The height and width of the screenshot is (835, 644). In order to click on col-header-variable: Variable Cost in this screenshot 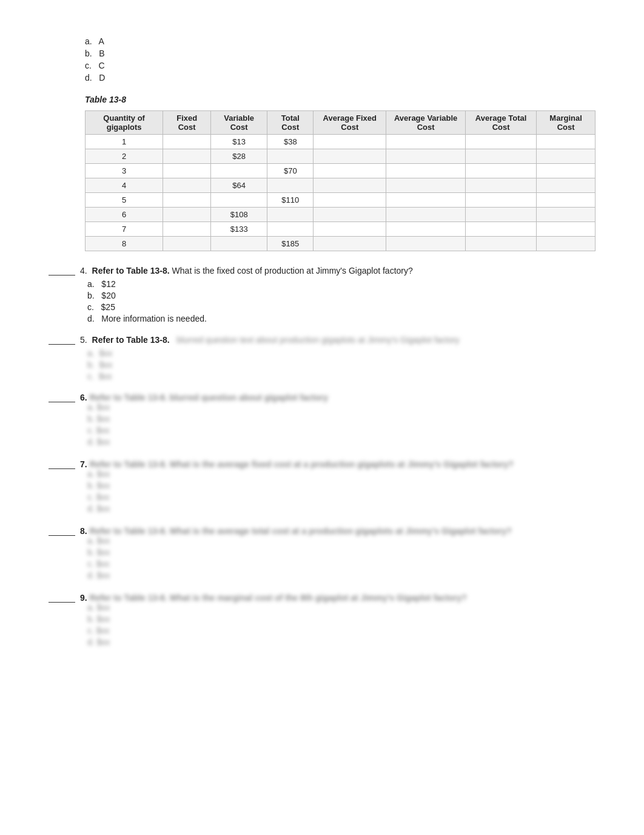, I will do `click(239, 123)`.